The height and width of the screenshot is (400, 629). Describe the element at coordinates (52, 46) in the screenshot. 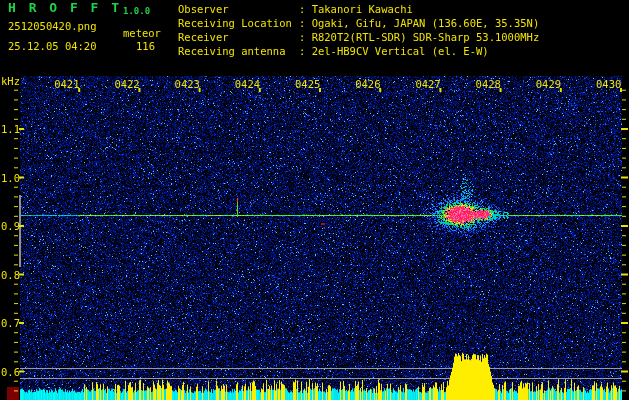

I see `timestamp: 25.12.05 04:20` at that location.